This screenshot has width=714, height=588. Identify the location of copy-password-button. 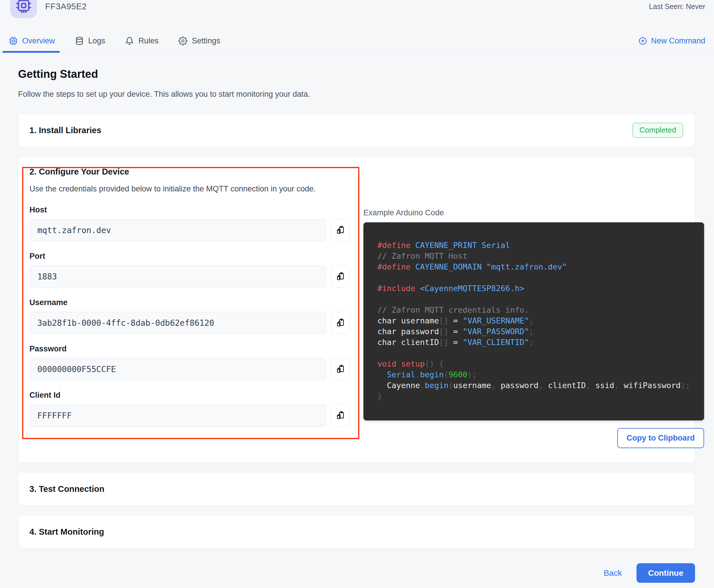
(340, 369).